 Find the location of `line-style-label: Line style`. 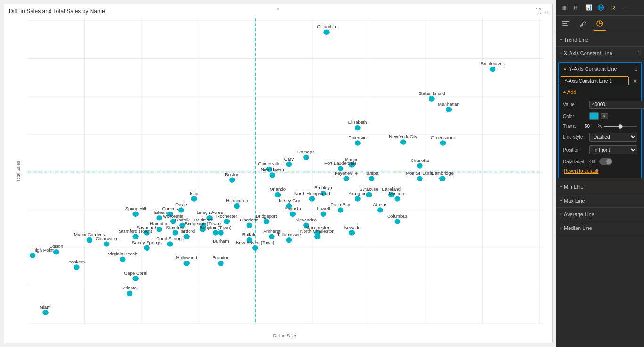

line-style-label: Line style is located at coordinates (575, 137).